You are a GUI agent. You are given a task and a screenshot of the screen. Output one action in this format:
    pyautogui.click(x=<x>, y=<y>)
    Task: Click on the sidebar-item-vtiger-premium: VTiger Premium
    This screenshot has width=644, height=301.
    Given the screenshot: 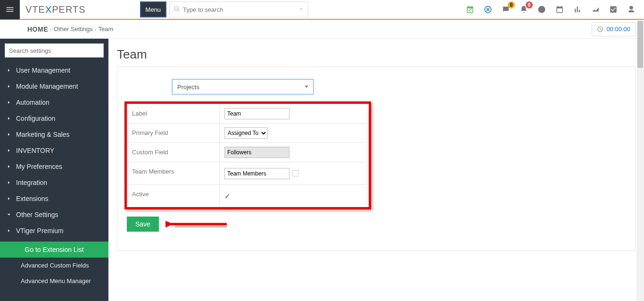 What is the action you would take?
    pyautogui.click(x=54, y=231)
    